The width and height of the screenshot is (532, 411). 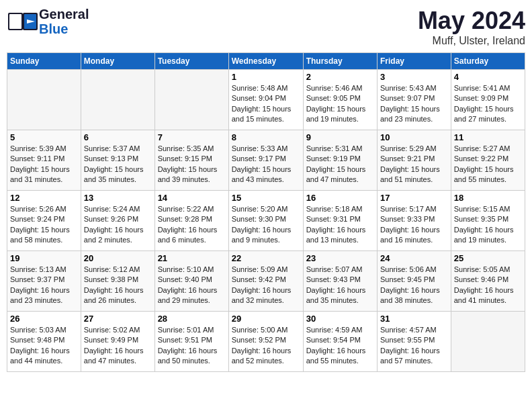 What do you see at coordinates (266, 318) in the screenshot?
I see `day-number: 29` at bounding box center [266, 318].